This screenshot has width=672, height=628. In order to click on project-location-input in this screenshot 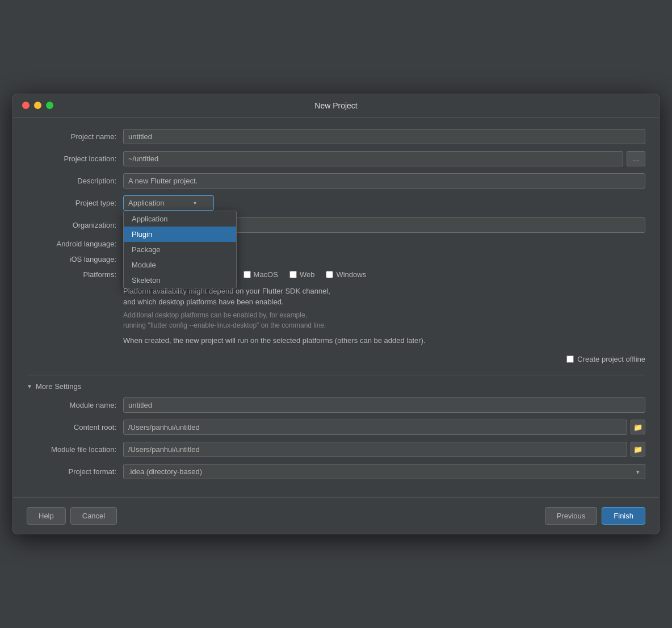, I will do `click(373, 159)`.